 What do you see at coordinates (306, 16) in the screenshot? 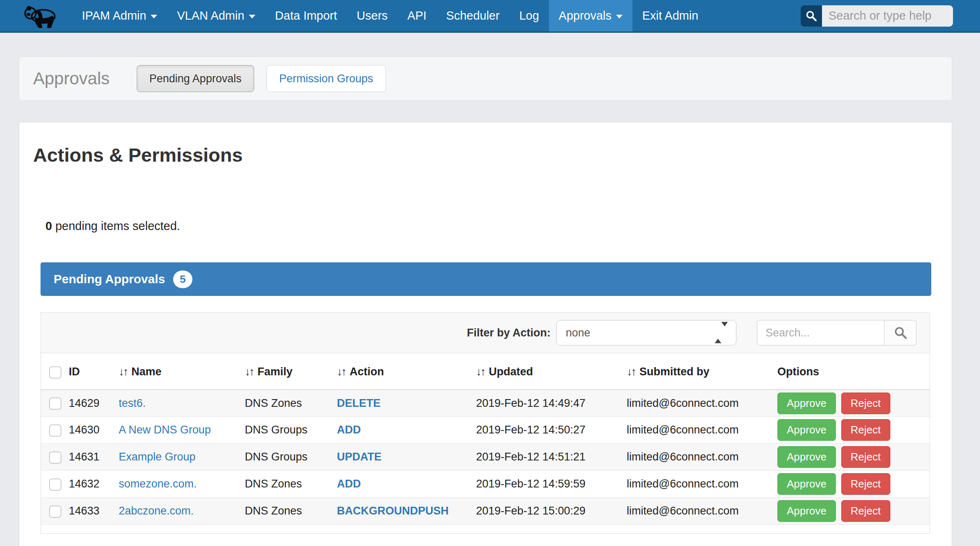
I see `nav-item-data-import: Data Import` at bounding box center [306, 16].